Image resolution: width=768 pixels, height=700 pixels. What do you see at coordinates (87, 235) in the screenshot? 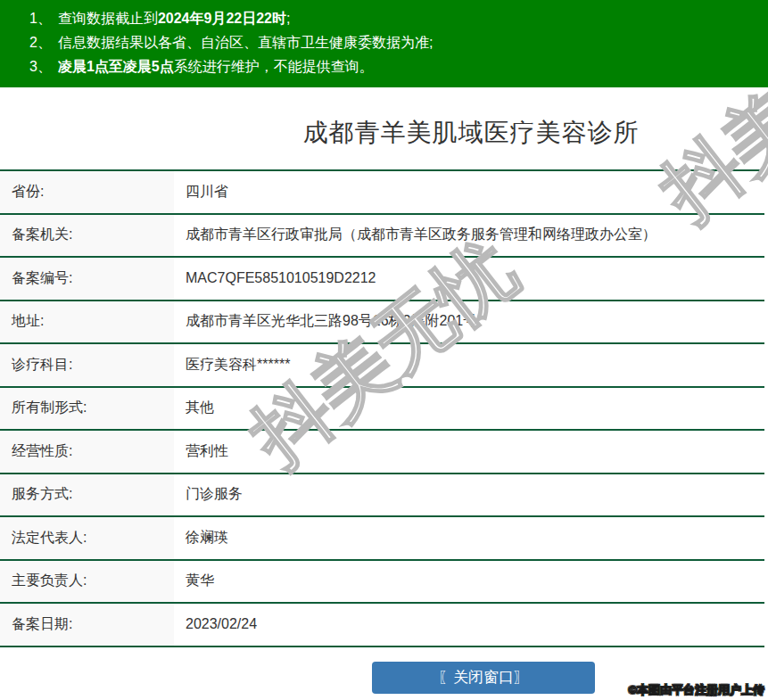
I see `row-label: 备案机关:` at bounding box center [87, 235].